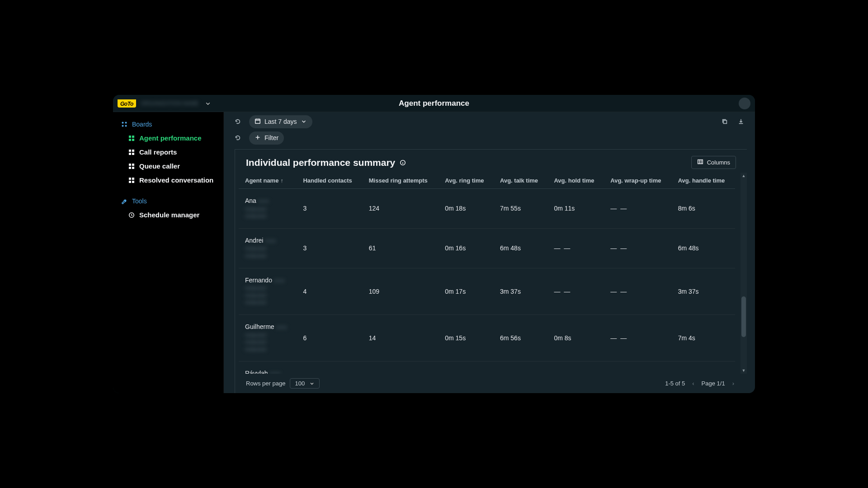 This screenshot has width=868, height=488. What do you see at coordinates (576, 181) in the screenshot?
I see `column-header: Avg. hold time` at bounding box center [576, 181].